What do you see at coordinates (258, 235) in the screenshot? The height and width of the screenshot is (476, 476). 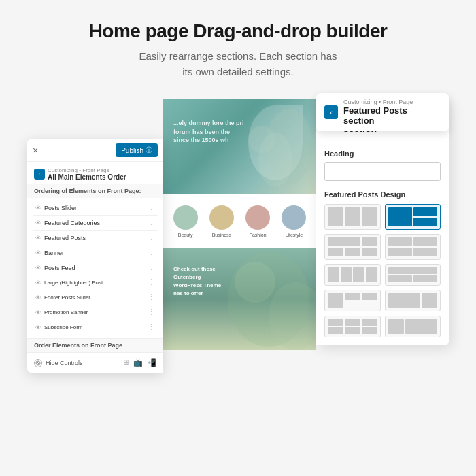 I see `category-label: Fashion` at bounding box center [258, 235].